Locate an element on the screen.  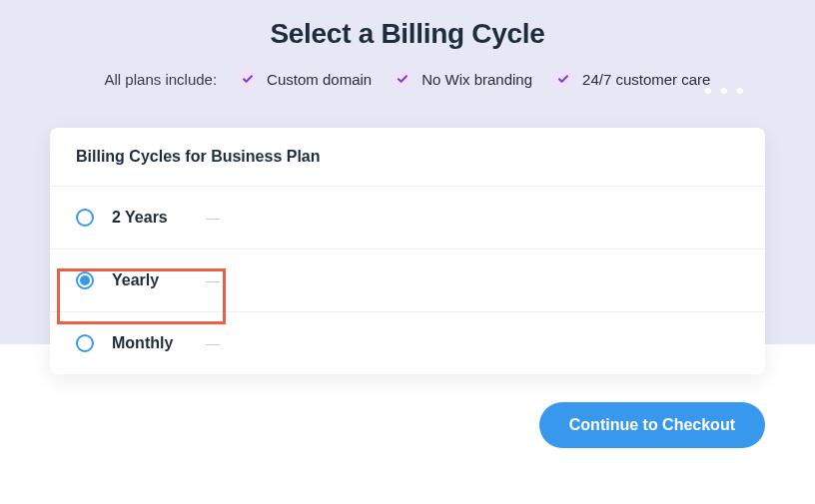
page-title: Select a Billing Cycle is located at coordinates (408, 34).